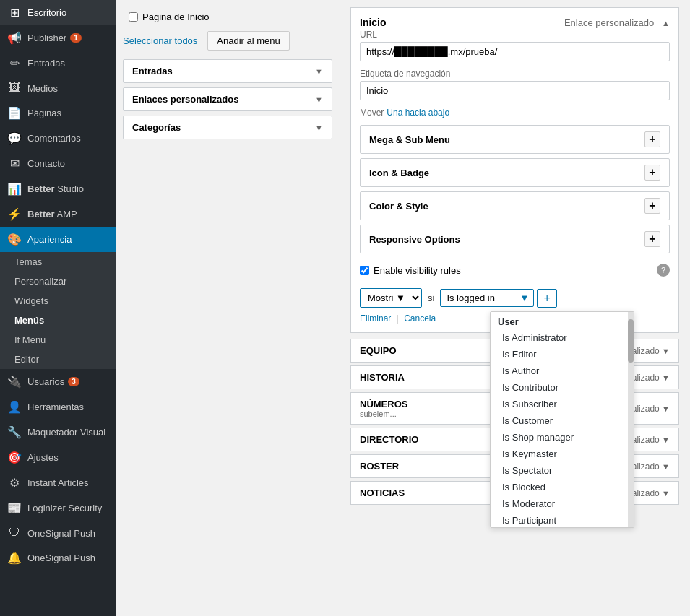  I want to click on sidebar-item-menus: Menús, so click(58, 321).